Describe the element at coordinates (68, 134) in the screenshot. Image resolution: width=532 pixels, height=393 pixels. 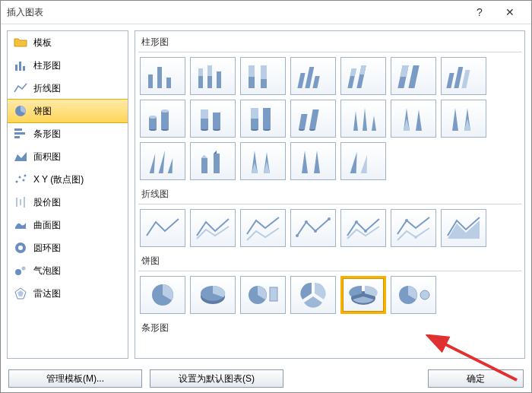
I see `sidebar-item-bar: 条形图` at that location.